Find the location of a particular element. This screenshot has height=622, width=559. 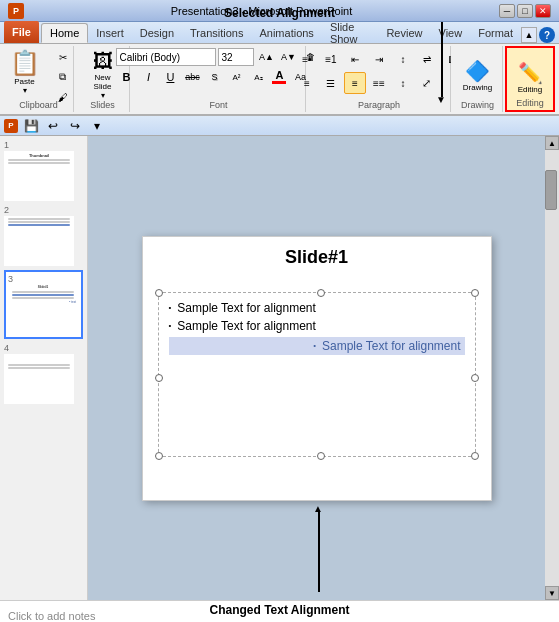

ribbon-collapse-button: ▲ is located at coordinates (529, 35).